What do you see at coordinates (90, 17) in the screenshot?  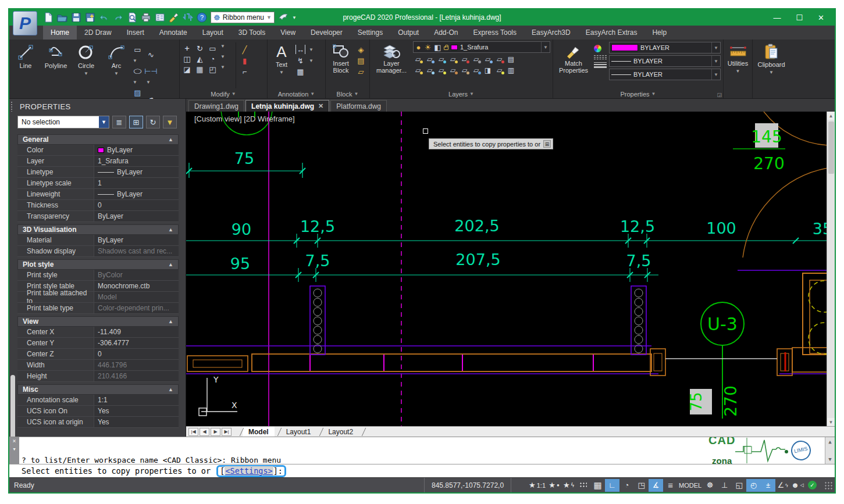 I see `save-as-icon` at bounding box center [90, 17].